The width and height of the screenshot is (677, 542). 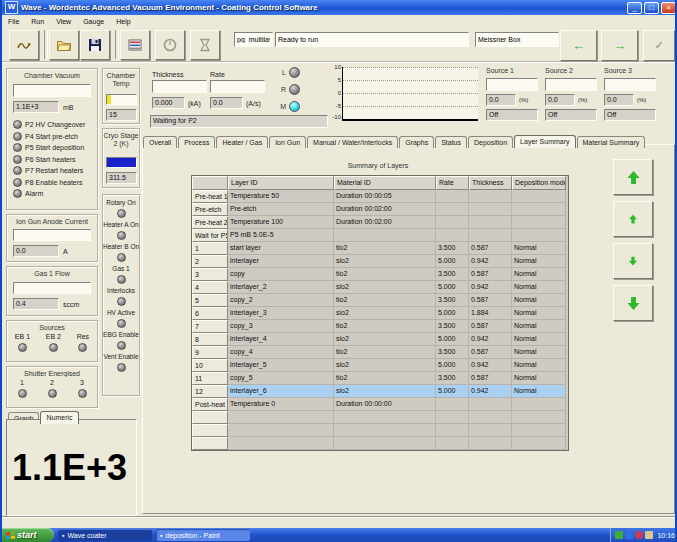 What do you see at coordinates (490, 300) in the screenshot?
I see `thickness-cell: 0.587` at bounding box center [490, 300].